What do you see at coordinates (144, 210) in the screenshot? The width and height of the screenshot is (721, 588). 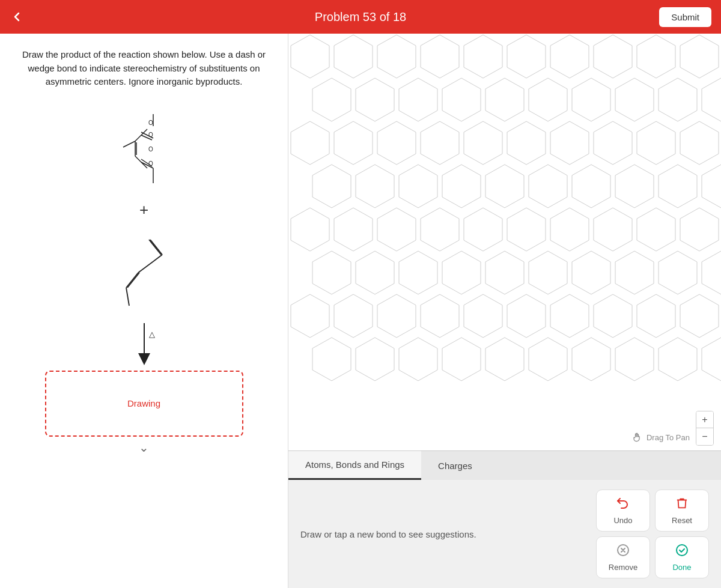 I see `plus-sign: +` at bounding box center [144, 210].